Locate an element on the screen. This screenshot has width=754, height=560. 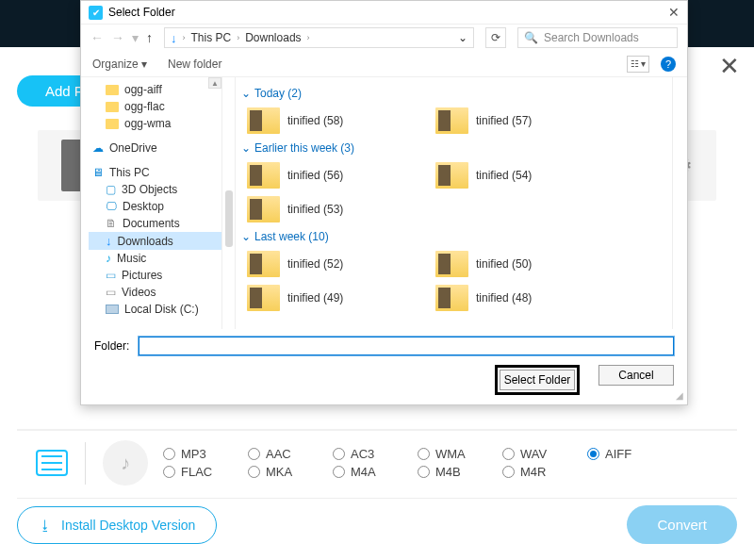
crumb-this-pc: This PC is located at coordinates (211, 38).